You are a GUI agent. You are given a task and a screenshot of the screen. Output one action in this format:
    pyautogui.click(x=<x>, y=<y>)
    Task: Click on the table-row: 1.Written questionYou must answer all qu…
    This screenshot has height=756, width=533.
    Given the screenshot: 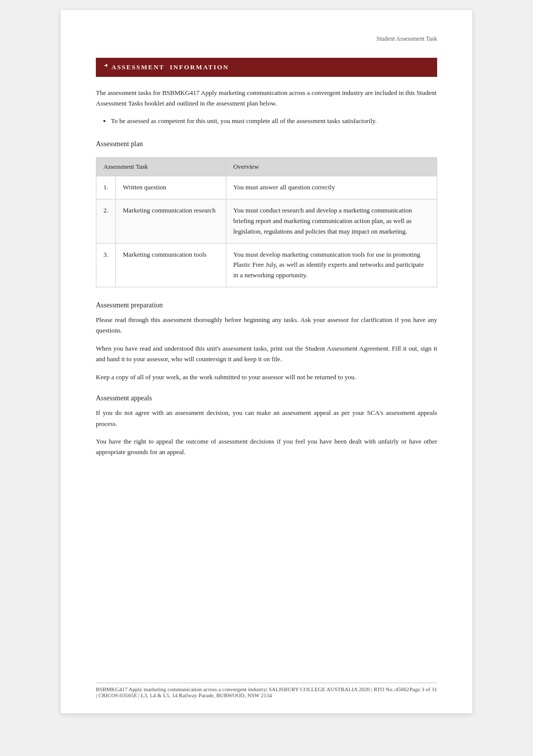 What is the action you would take?
    pyautogui.click(x=267, y=188)
    